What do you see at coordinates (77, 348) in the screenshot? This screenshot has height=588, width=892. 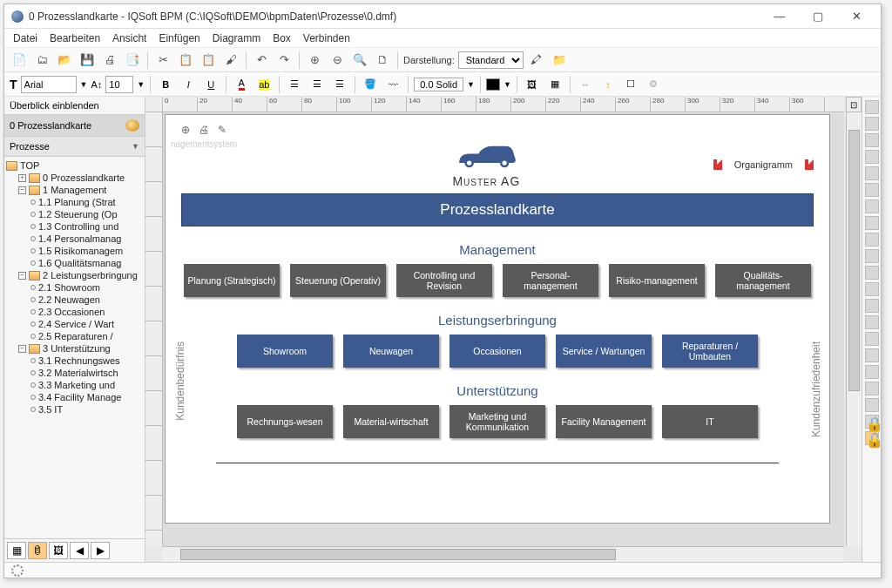 I see `tree-node-3: 3 Unterstützung` at bounding box center [77, 348].